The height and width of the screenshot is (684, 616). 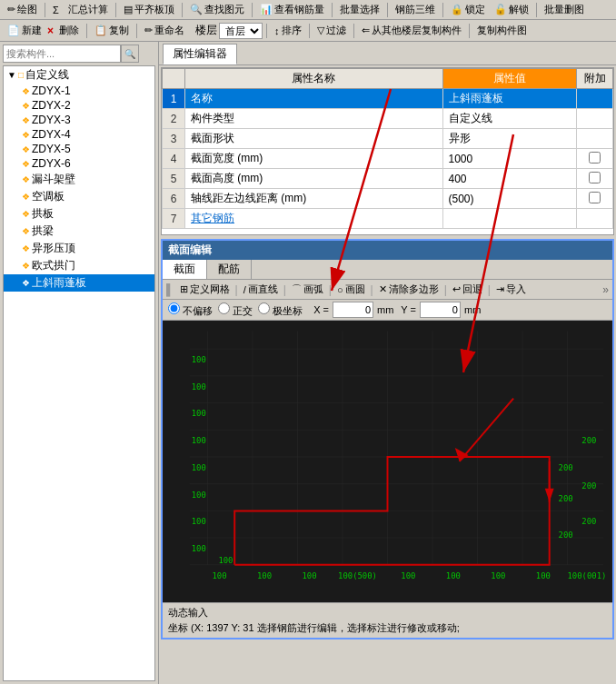 What do you see at coordinates (288, 31) in the screenshot?
I see `sort-button: ↕ 排序` at bounding box center [288, 31].